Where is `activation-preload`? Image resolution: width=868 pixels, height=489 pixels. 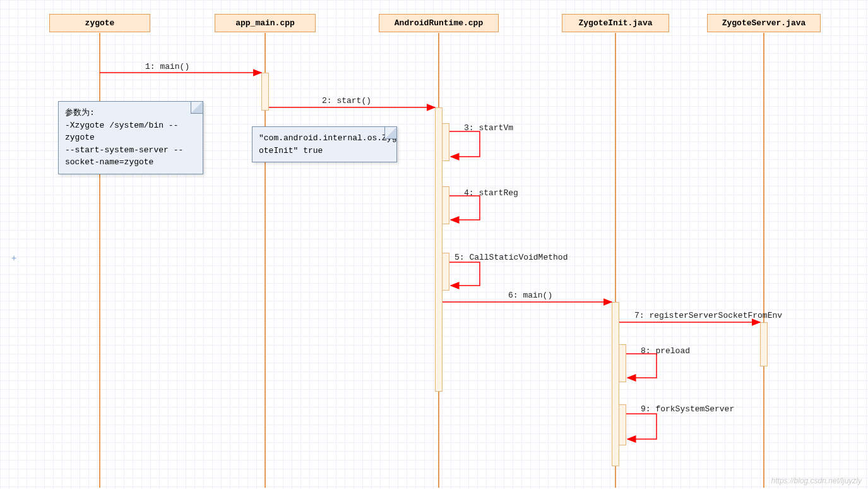
activation-preload is located at coordinates (622, 363).